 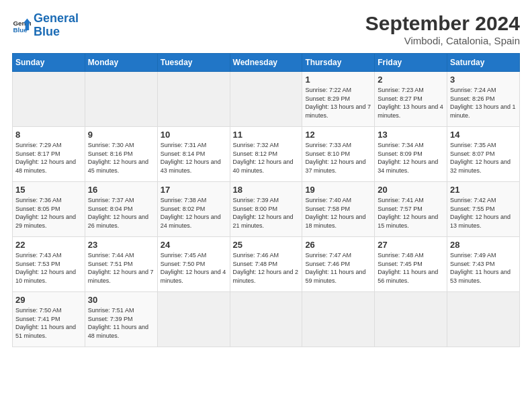 What do you see at coordinates (484, 265) in the screenshot?
I see `day-cell-28: 28 Sunrise: 7:49 AMSunset: 7:43 PMDaylig…` at bounding box center [484, 265].